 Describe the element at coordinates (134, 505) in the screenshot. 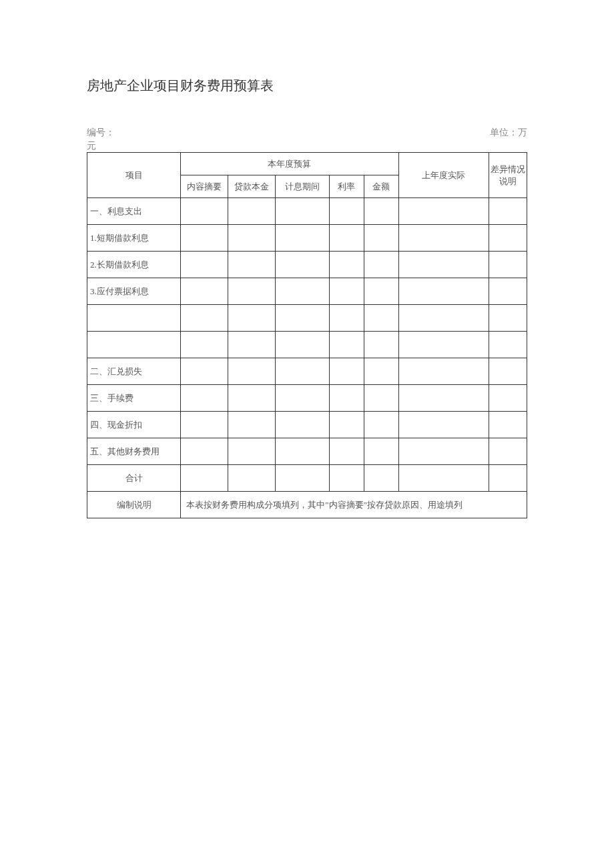

I see `footer-label: 编制说明` at that location.